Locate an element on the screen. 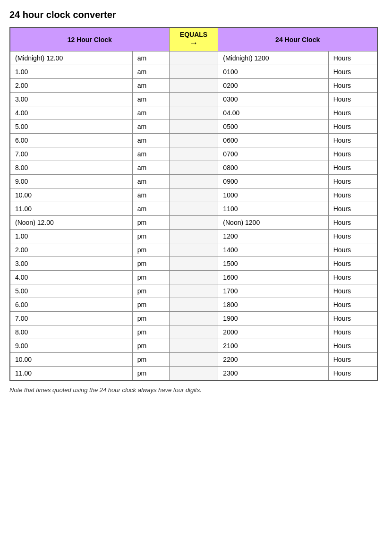 The image size is (392, 556). time-12-value: 7.00 is located at coordinates (71, 318).